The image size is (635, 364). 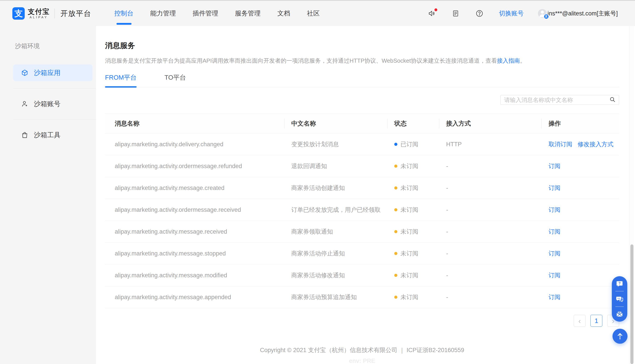 What do you see at coordinates (124, 24) in the screenshot?
I see `active-nav-underline` at bounding box center [124, 24].